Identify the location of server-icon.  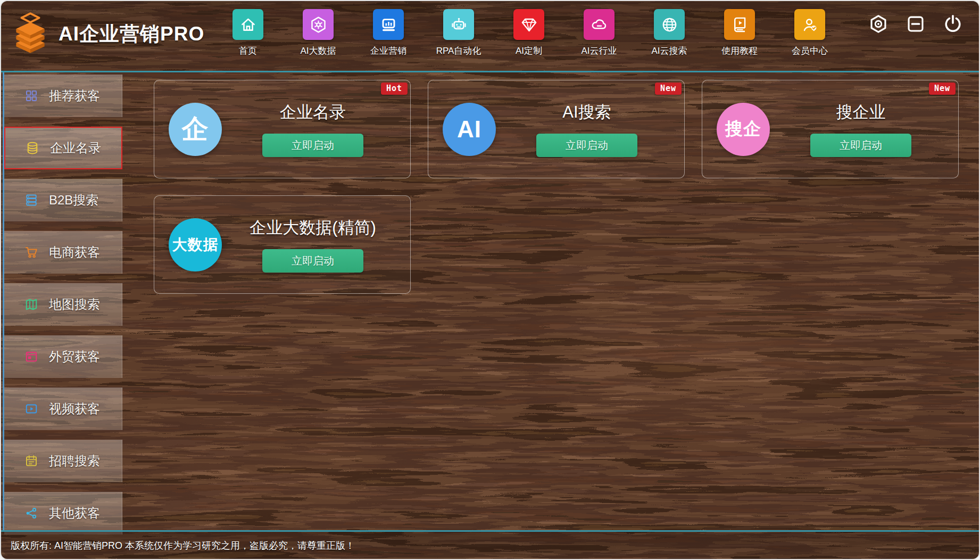
(31, 200).